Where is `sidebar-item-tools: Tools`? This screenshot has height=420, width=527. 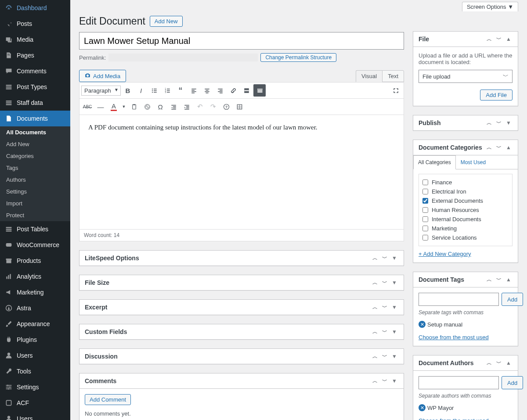
sidebar-item-tools: Tools is located at coordinates (35, 371).